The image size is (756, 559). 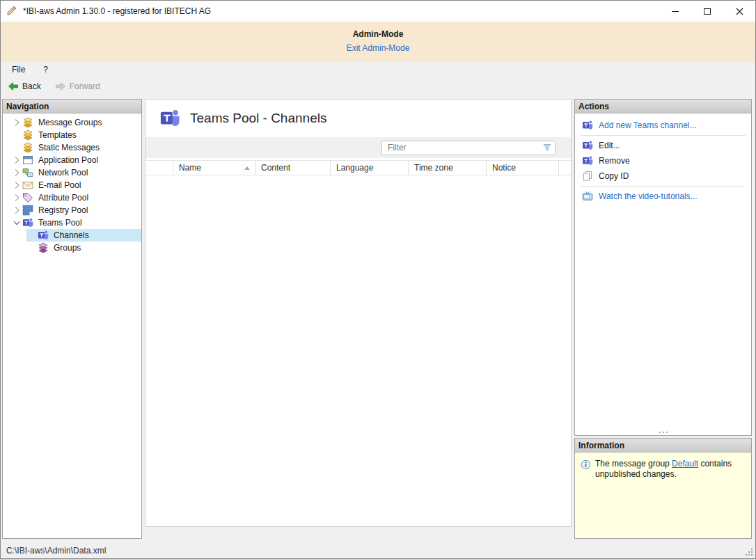 What do you see at coordinates (379, 48) in the screenshot?
I see `exit-admin-mode-link: Exit Admin-Mode` at bounding box center [379, 48].